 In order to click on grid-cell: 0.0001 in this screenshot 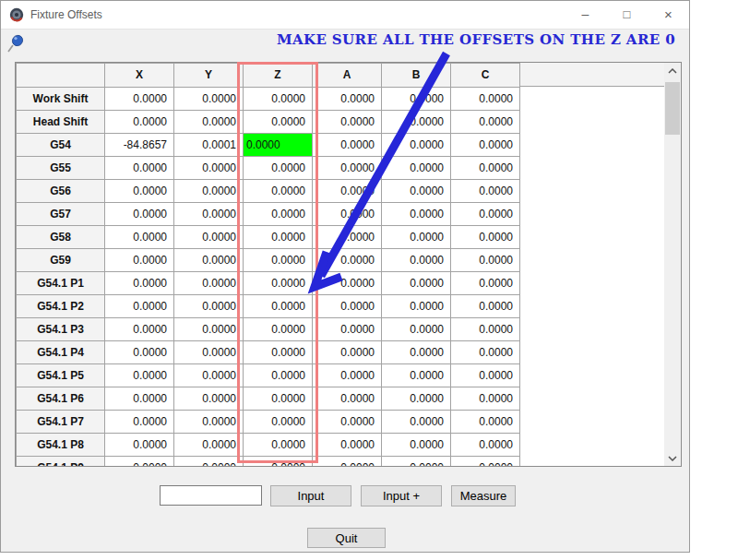, I will do `click(208, 146)`.